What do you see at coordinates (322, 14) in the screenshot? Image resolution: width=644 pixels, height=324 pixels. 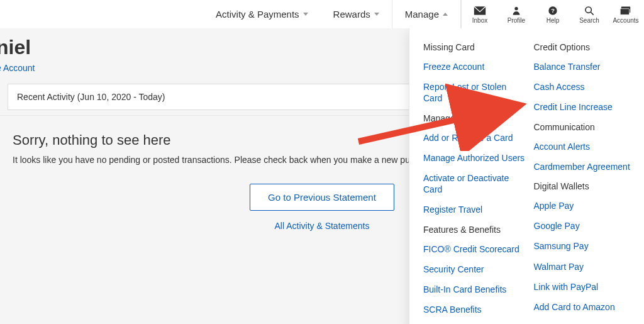 I see `top-nav: Activity & Payments Rewards Manage Inbox…` at bounding box center [322, 14].